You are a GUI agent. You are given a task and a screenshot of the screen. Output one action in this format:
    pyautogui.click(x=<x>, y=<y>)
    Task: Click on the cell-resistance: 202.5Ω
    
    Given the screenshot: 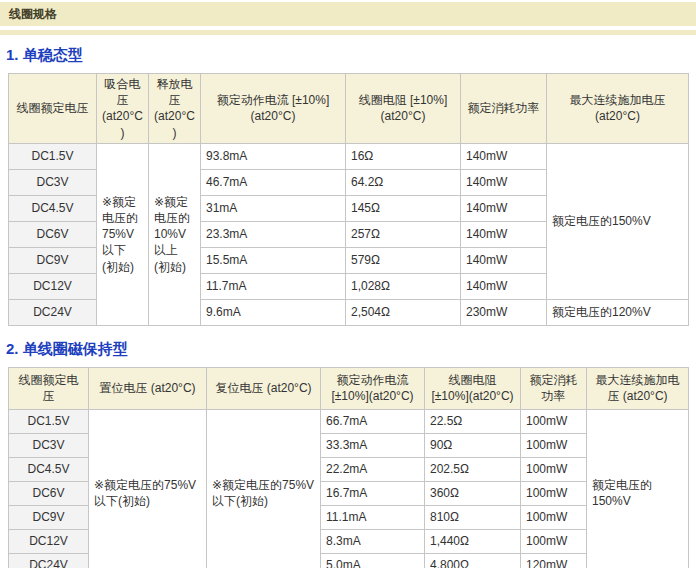 What is the action you would take?
    pyautogui.click(x=473, y=469)
    